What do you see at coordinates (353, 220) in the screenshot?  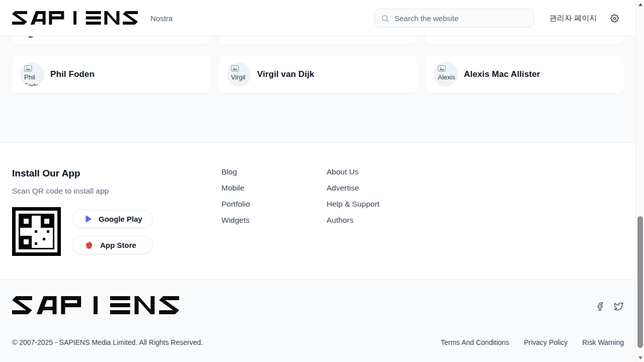 I see `footer-link-authors: Authors` at bounding box center [353, 220].